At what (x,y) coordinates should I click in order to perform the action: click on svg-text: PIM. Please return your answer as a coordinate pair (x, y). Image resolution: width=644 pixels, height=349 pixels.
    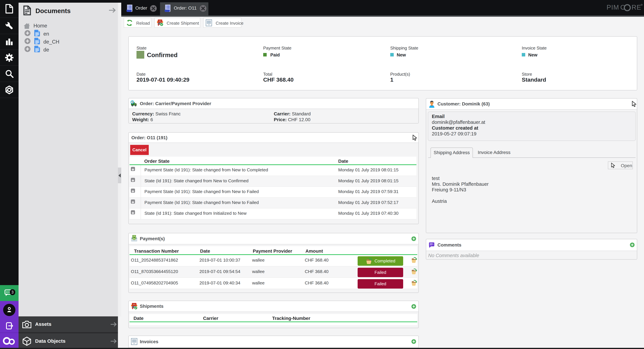
    Looking at the image, I should click on (613, 7).